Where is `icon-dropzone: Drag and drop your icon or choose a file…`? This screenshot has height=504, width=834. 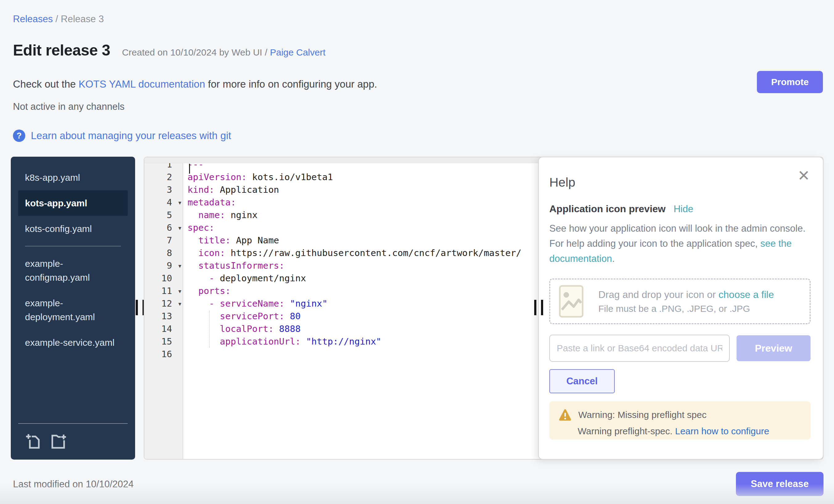
icon-dropzone: Drag and drop your icon or choose a file… is located at coordinates (680, 301).